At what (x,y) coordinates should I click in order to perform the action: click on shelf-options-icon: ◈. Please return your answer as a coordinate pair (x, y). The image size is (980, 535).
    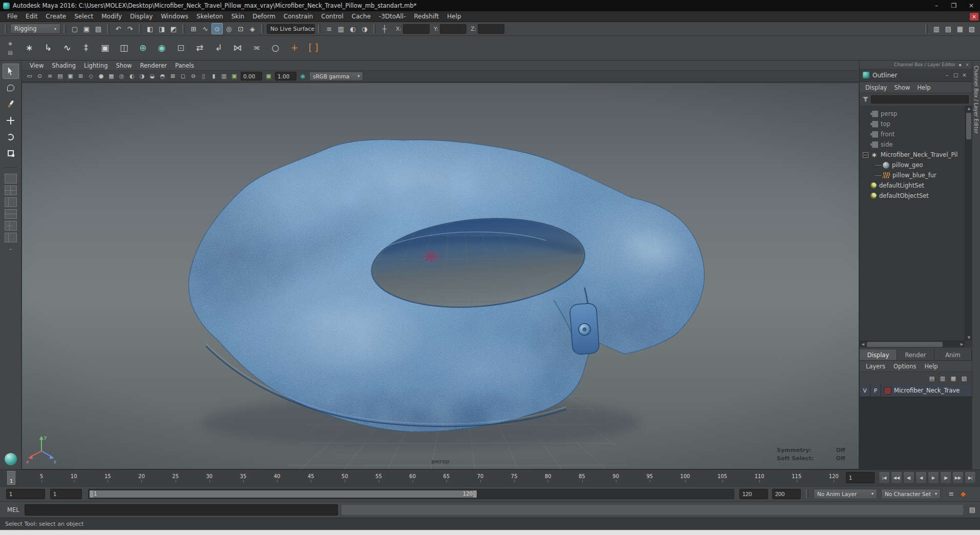
    Looking at the image, I should click on (10, 44).